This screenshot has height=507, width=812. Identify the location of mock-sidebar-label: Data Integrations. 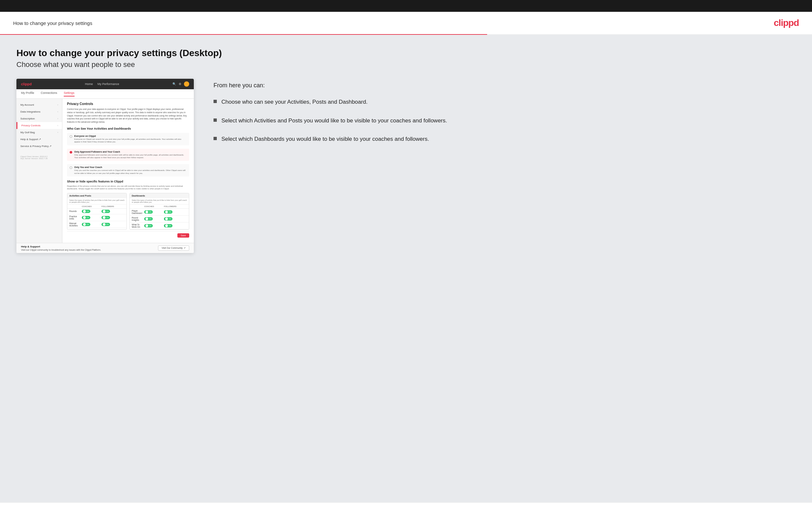
(30, 112).